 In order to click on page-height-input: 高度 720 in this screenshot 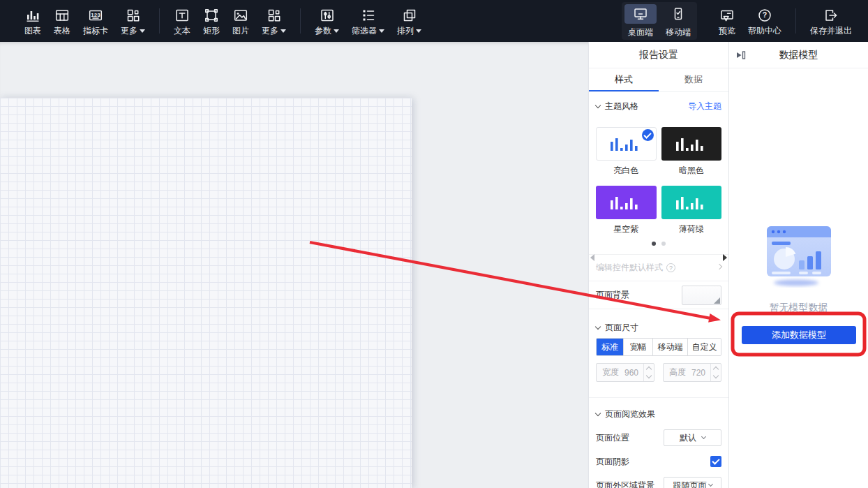, I will do `click(692, 373)`.